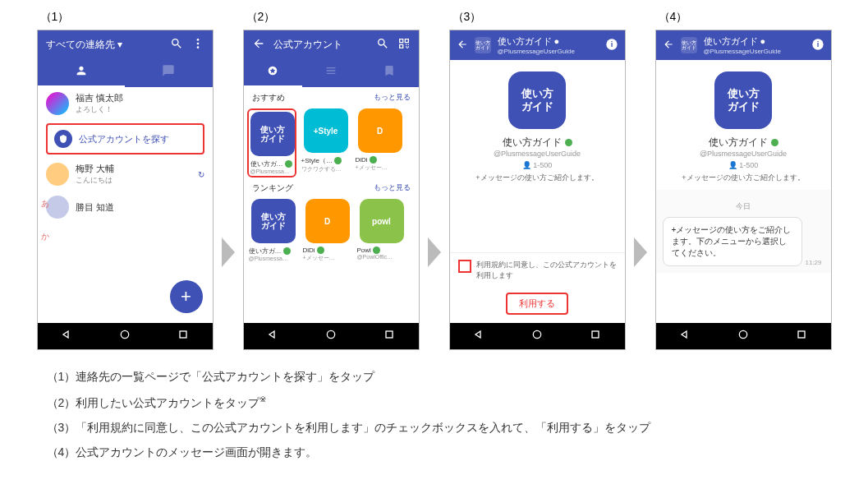 The width and height of the screenshot is (868, 498). I want to click on stage-4-label: （4）, so click(673, 17).